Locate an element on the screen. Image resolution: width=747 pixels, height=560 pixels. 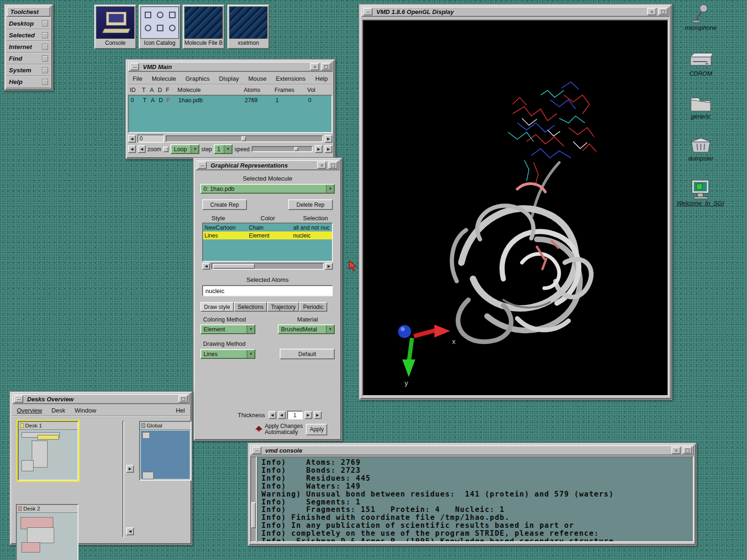
menu-file: File is located at coordinates (137, 78).